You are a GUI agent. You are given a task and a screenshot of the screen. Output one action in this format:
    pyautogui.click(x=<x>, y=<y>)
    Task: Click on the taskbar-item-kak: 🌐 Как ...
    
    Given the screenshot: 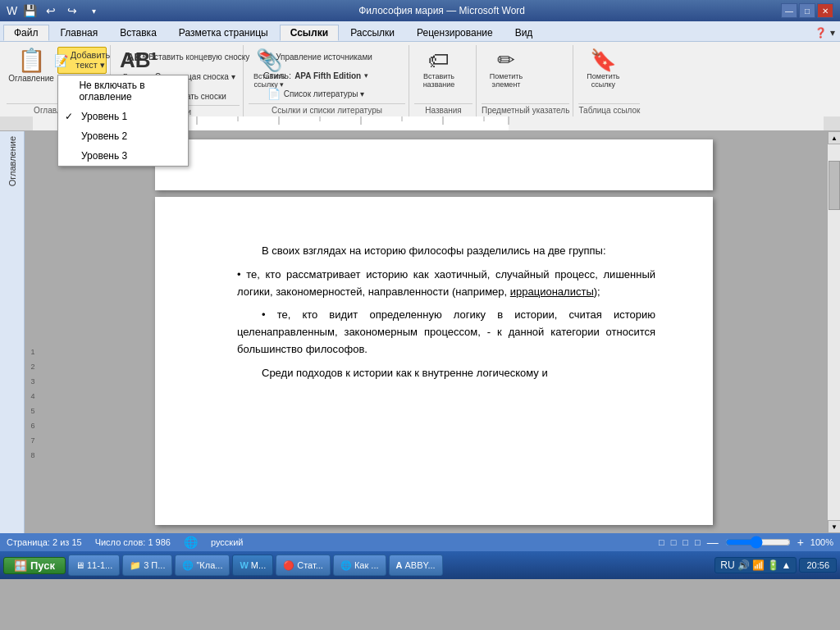 What is the action you would take?
    pyautogui.click(x=359, y=565)
    